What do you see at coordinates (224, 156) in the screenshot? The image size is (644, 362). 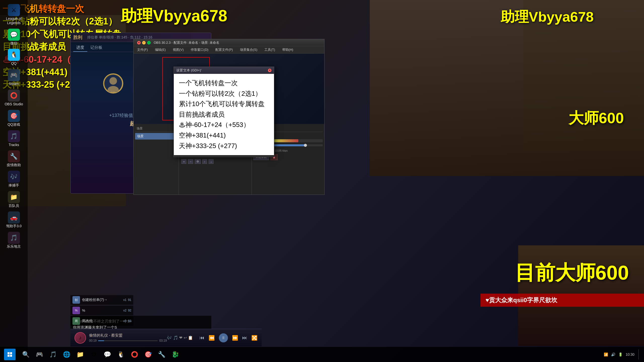 I see `dialog-settings: 字体 选择字体 文本 目前挑战者成员 ♨神-60-17+24（+553） 空神+…` at bounding box center [224, 156].